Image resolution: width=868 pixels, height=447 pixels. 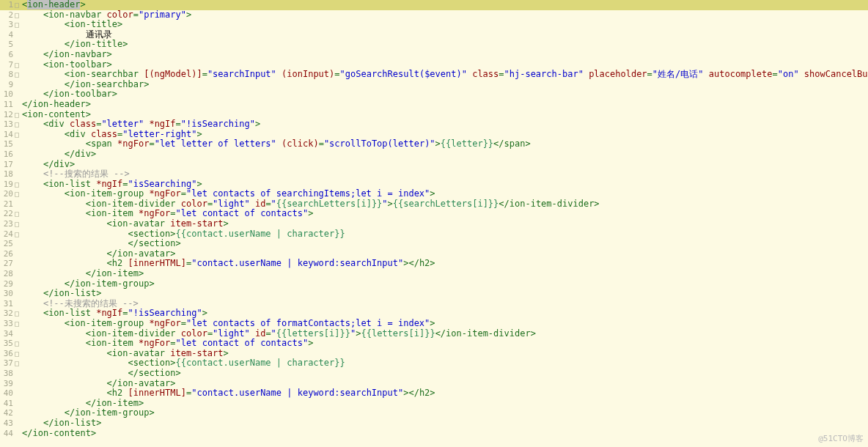 I want to click on code-line: 6 </ion-navbar>, so click(x=434, y=55).